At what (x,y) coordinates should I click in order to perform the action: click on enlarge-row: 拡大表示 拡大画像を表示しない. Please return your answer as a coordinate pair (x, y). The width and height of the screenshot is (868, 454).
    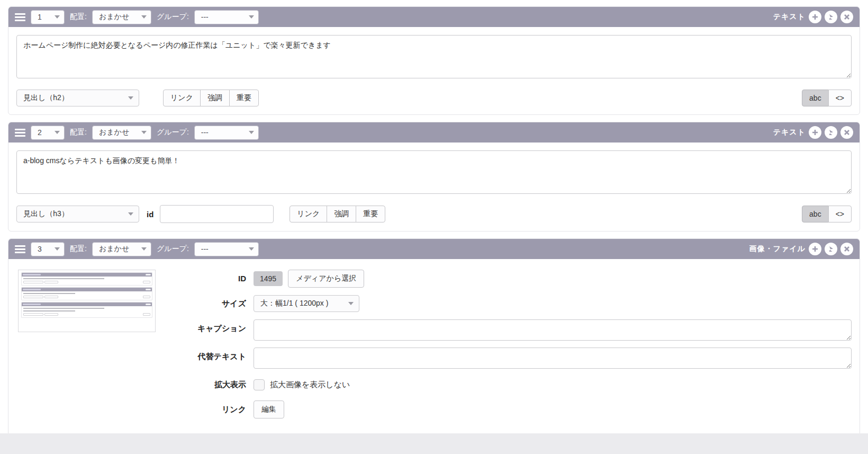
    Looking at the image, I should click on (504, 385).